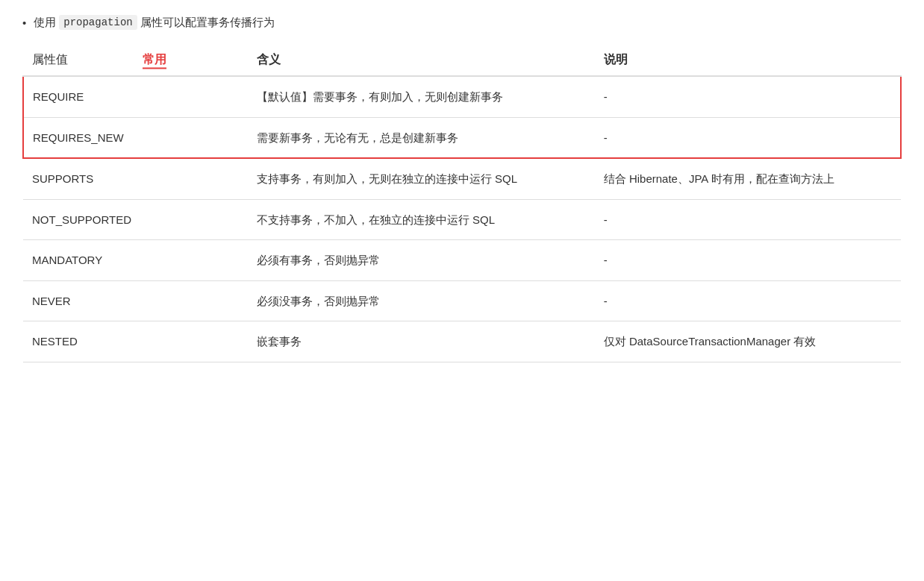 Image resolution: width=924 pixels, height=581 pixels. I want to click on header-attr: 属性值 常用, so click(136, 60).